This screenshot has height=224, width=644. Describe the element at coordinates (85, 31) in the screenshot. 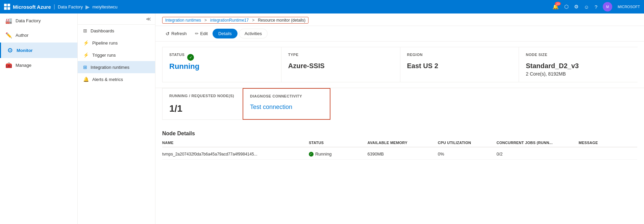

I see `dashboards-icon: ⊞` at that location.